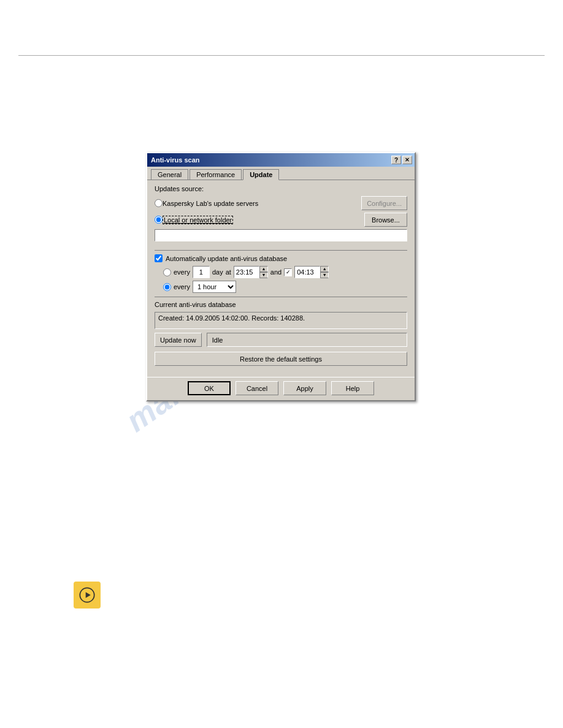  Describe the element at coordinates (215, 287) in the screenshot. I see `interval-dropdown: 1 hour 2 hours 3 hours 6 hours 12 hours` at that location.